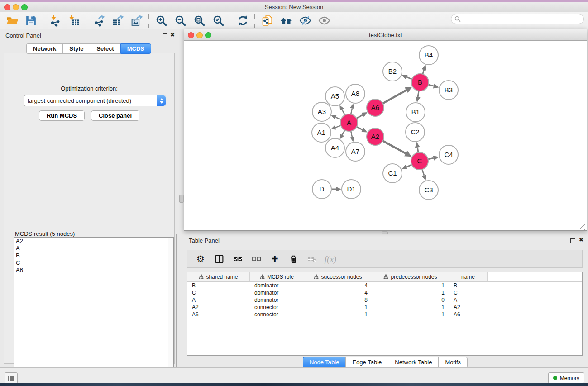  What do you see at coordinates (218, 21) in the screenshot?
I see `zoom-selected-button` at bounding box center [218, 21].